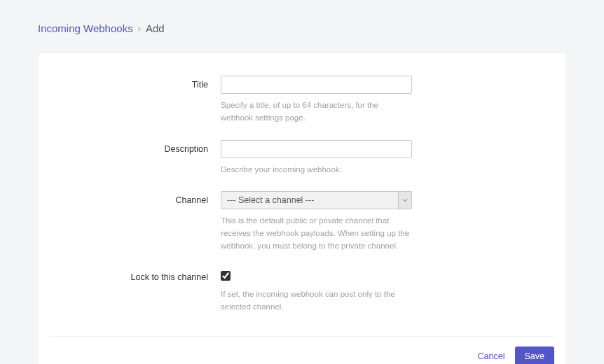 This screenshot has height=364, width=604. What do you see at coordinates (317, 149) in the screenshot?
I see `description-input` at bounding box center [317, 149].